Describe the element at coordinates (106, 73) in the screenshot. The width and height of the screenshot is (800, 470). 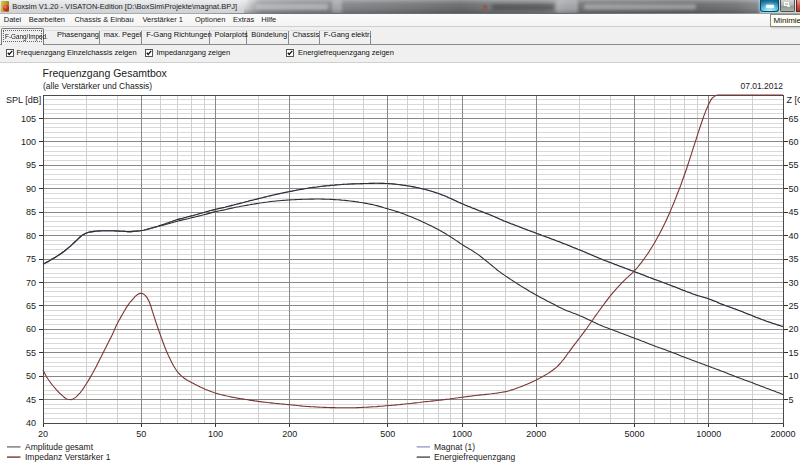
I see `svg-text: Frequenzgang Gesamtbox` at that location.